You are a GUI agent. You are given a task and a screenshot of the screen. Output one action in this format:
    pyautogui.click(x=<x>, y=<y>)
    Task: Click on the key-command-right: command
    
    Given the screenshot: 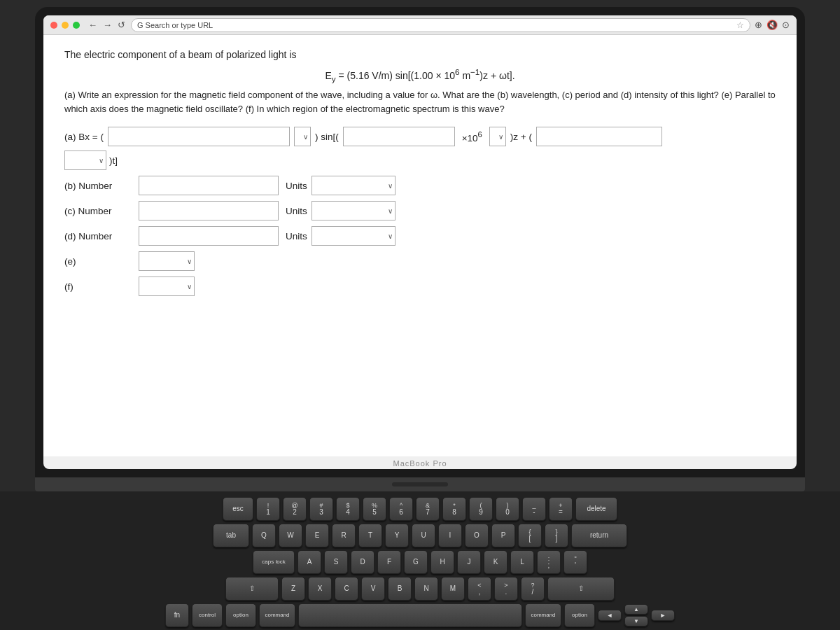 What is the action you would take?
    pyautogui.click(x=543, y=615)
    